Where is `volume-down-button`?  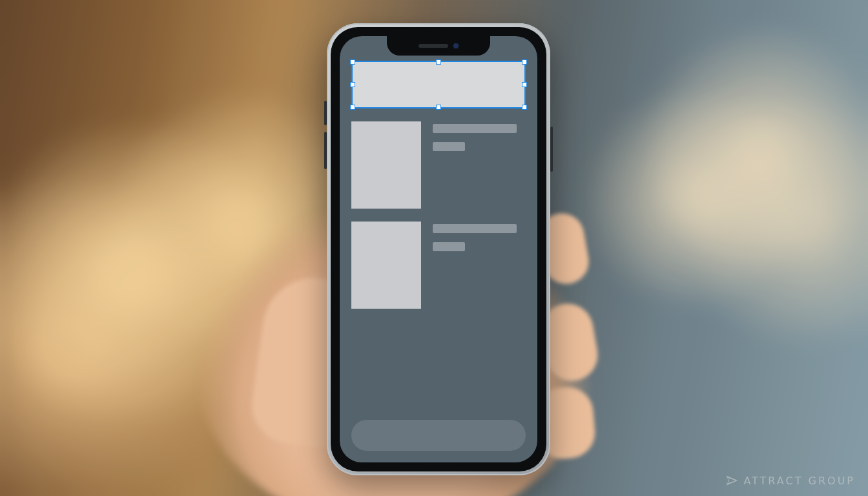
volume-down-button is located at coordinates (326, 150).